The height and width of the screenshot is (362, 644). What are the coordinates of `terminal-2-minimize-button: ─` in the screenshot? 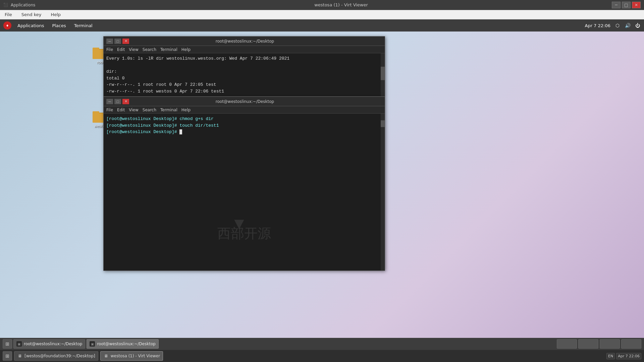 It's located at (110, 102).